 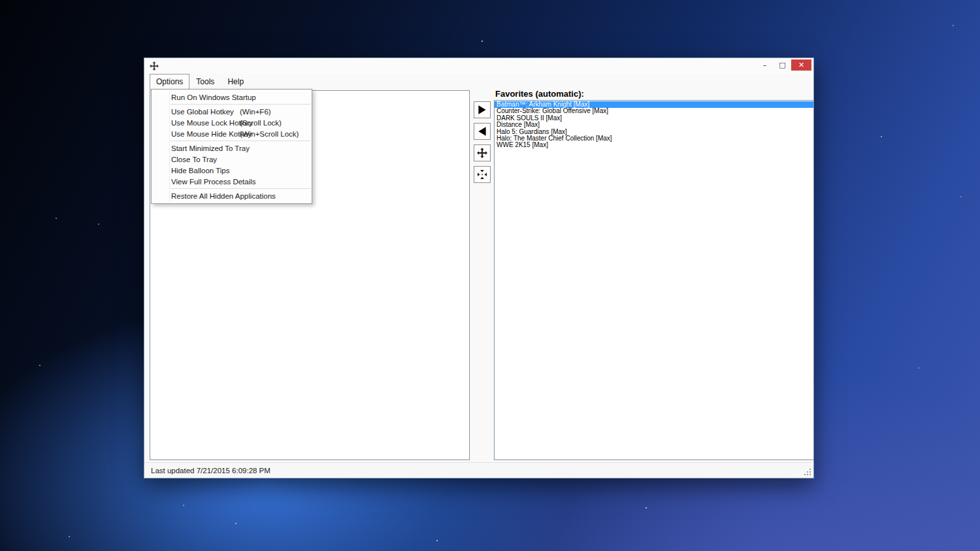 What do you see at coordinates (223, 196) in the screenshot?
I see `menu-item-label: Restore All Hidden Applications` at bounding box center [223, 196].